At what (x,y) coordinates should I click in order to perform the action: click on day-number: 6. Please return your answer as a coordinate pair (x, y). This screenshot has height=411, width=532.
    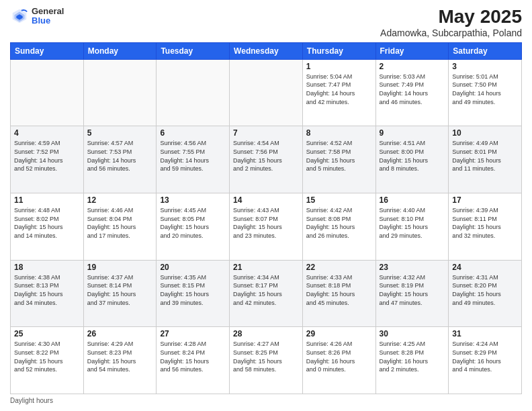
    Looking at the image, I should click on (193, 133).